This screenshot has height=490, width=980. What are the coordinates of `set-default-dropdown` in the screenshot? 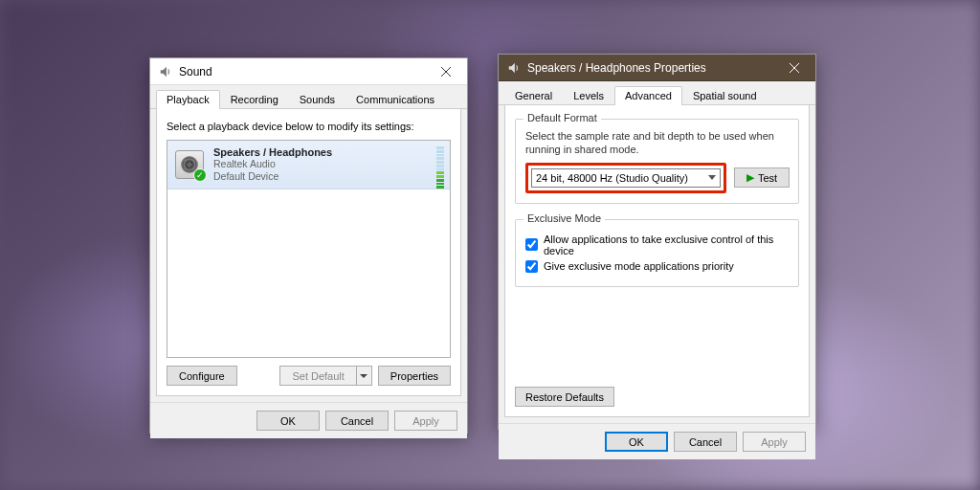 It's located at (364, 375).